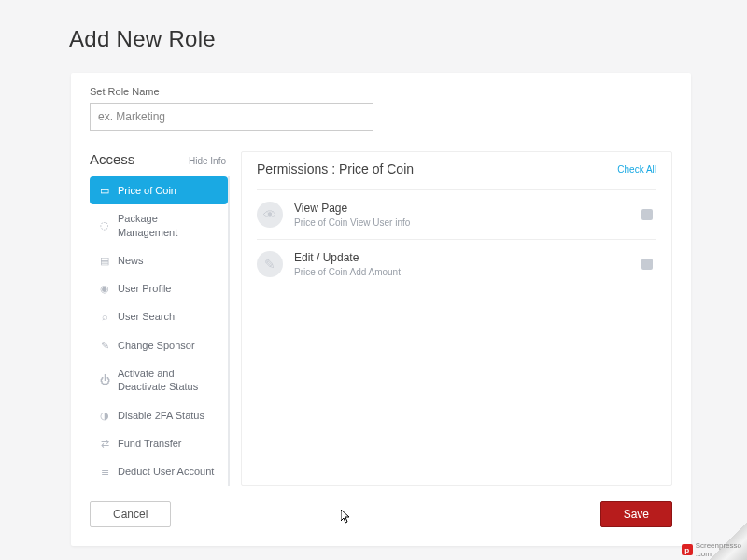  What do you see at coordinates (457, 215) in the screenshot?
I see `permission-row-view: 👁 View Page Price of Coin View User info` at bounding box center [457, 215].